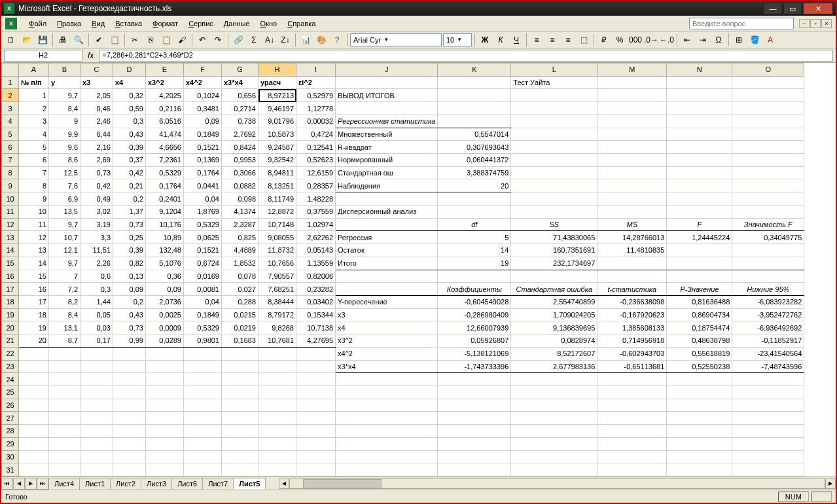 The width and height of the screenshot is (837, 504). Describe the element at coordinates (240, 82) in the screenshot. I see `cell-G1: x3*x4` at that location.